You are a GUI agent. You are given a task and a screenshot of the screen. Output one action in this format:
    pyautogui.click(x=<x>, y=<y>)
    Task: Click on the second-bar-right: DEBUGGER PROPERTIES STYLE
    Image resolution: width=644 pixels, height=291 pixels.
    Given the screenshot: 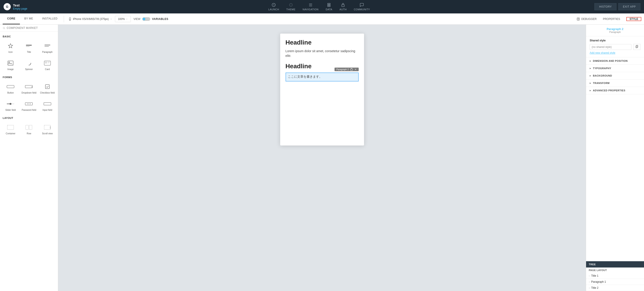 What is the action you would take?
    pyautogui.click(x=609, y=19)
    